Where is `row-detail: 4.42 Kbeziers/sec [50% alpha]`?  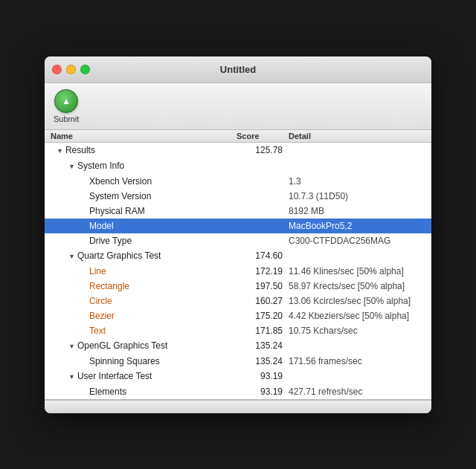
row-detail: 4.42 Kbeziers/sec [50% alpha] is located at coordinates (357, 316).